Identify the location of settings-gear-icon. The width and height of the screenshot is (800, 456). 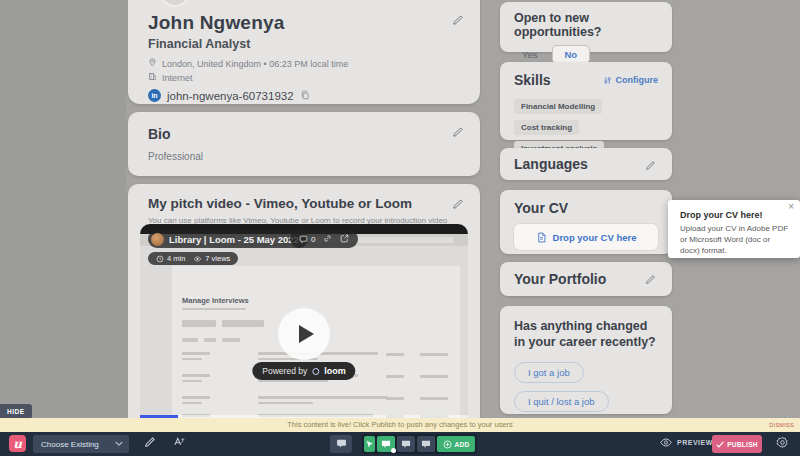
(782, 444).